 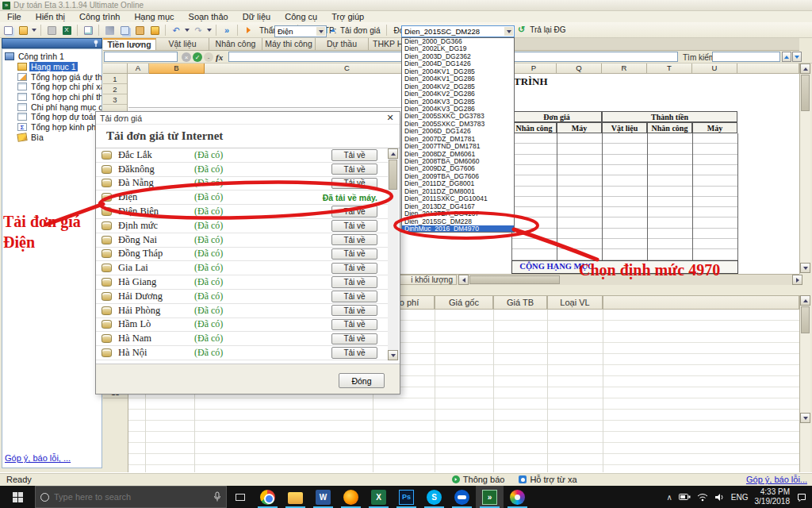 What do you see at coordinates (379, 497) in the screenshot?
I see `taskbar-app: X` at bounding box center [379, 497].